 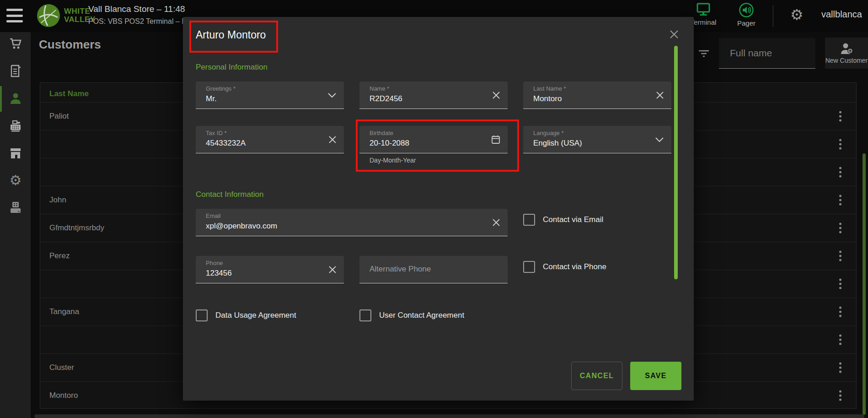 What do you see at coordinates (797, 15) in the screenshot?
I see `settings-gear-icon: ⚙` at bounding box center [797, 15].